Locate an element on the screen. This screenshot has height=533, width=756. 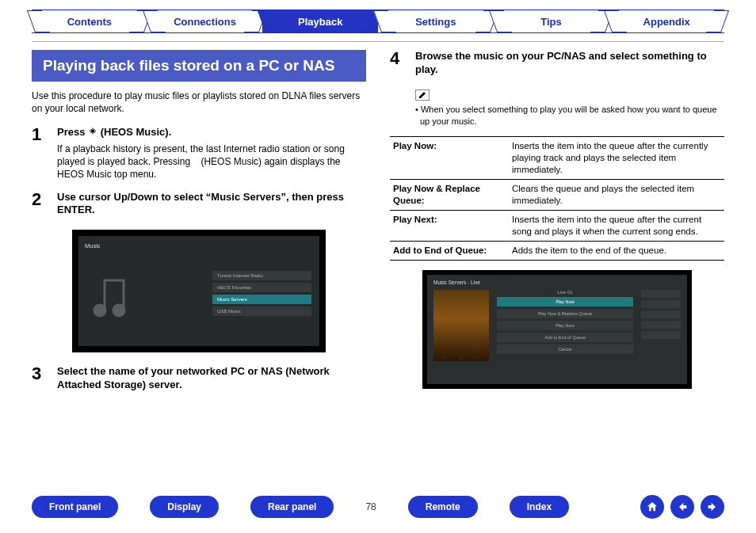
shot-menu-item: TuneIn Internet Radio is located at coordinates (262, 276).